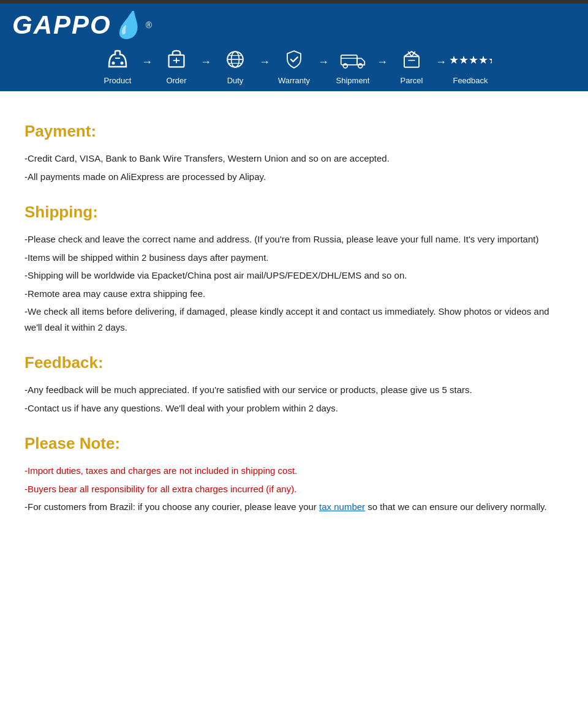 The image size is (588, 728). What do you see at coordinates (294, 443) in the screenshot?
I see `note-title: Please Note:` at bounding box center [294, 443].